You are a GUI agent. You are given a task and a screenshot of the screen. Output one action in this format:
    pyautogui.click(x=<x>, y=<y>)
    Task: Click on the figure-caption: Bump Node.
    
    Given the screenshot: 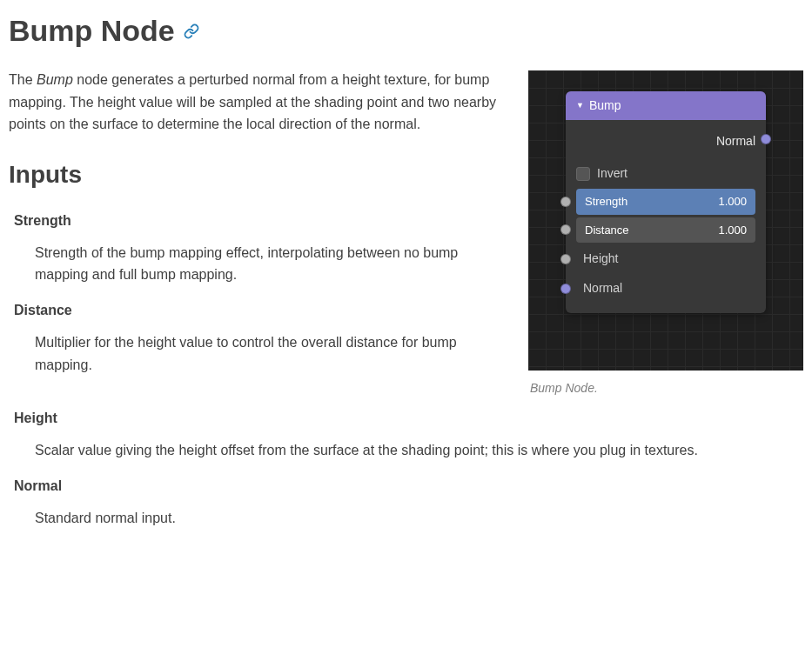 What is the action you would take?
    pyautogui.click(x=666, y=388)
    